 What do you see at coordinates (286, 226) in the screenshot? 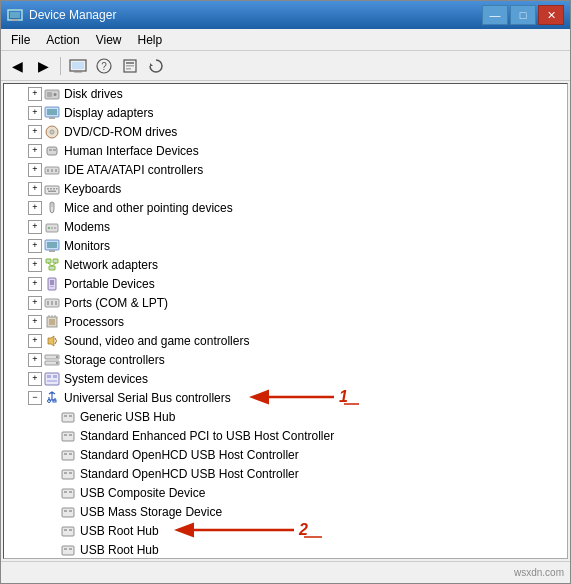
I see `list-item: + Modems` at bounding box center [286, 226].